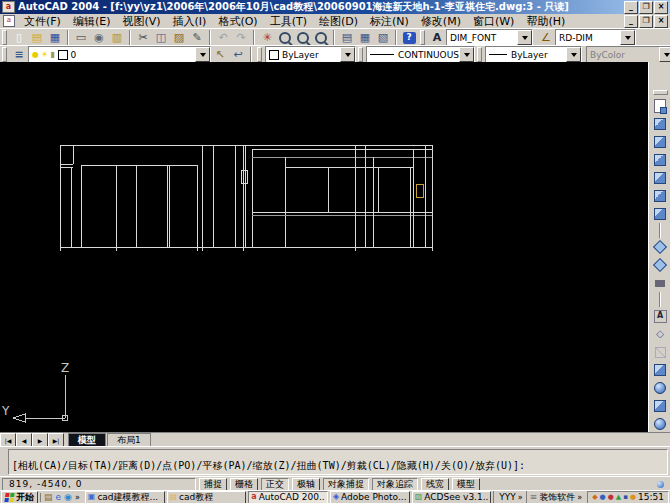 This screenshot has height=503, width=670. I want to click on ortho-toggle: 正交, so click(275, 484).